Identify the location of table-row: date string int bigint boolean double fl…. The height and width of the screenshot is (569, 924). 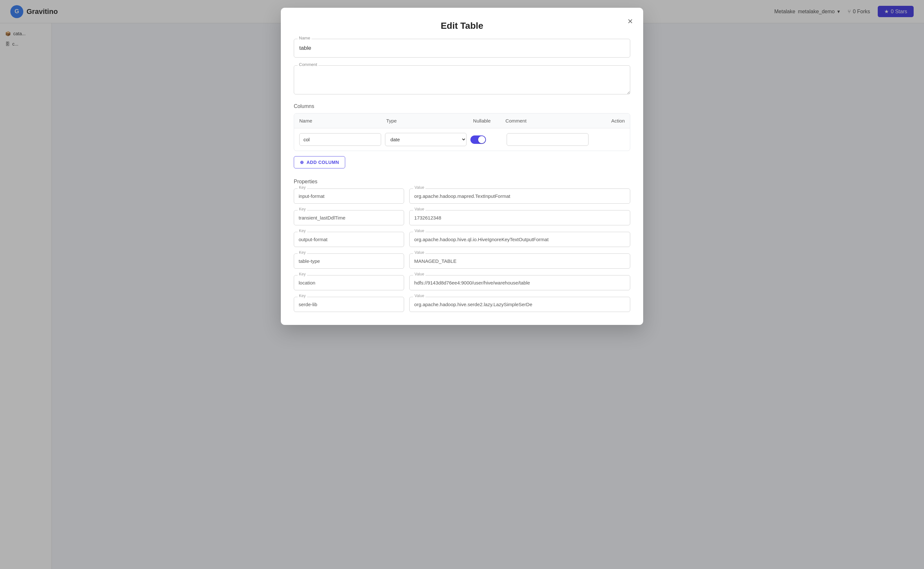
(462, 139).